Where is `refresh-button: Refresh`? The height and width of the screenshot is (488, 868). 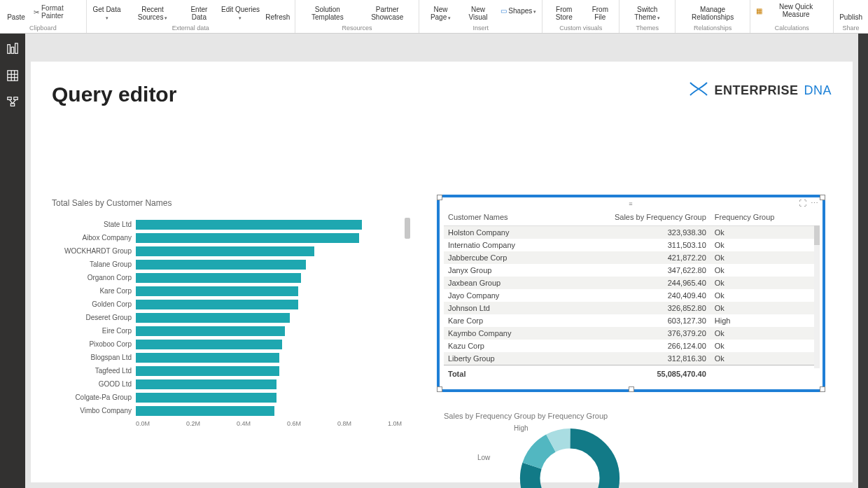
refresh-button: Refresh is located at coordinates (278, 11).